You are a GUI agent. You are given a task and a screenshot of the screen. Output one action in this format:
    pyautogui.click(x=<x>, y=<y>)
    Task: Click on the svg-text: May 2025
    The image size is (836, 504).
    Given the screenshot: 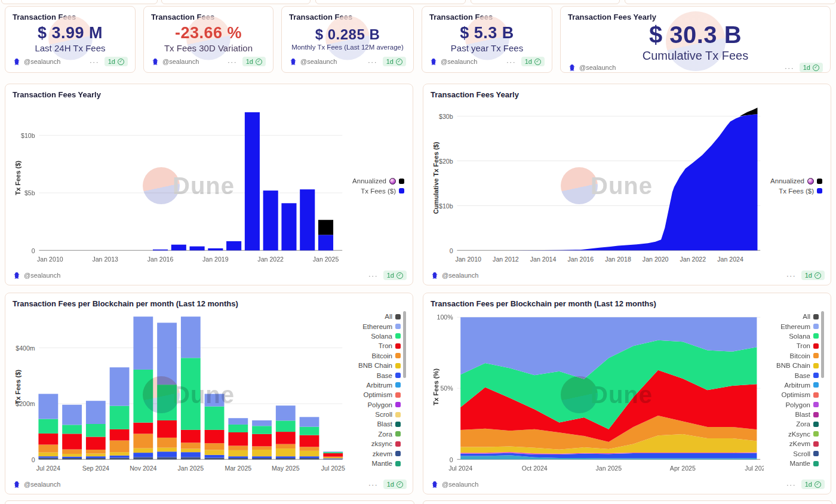 What is the action you would take?
    pyautogui.click(x=285, y=468)
    